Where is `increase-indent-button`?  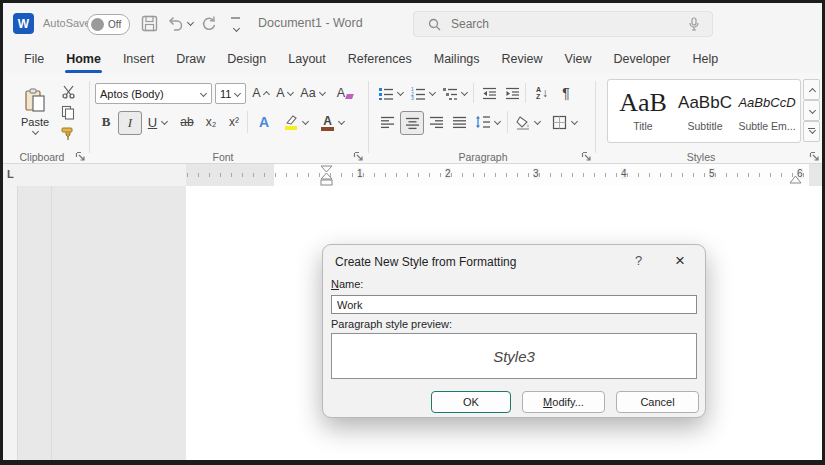 increase-indent-button is located at coordinates (512, 93).